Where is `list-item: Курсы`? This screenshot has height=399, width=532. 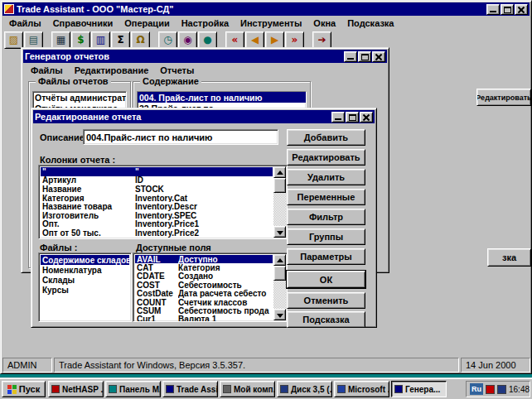
list-item: Курсы is located at coordinates (85, 290).